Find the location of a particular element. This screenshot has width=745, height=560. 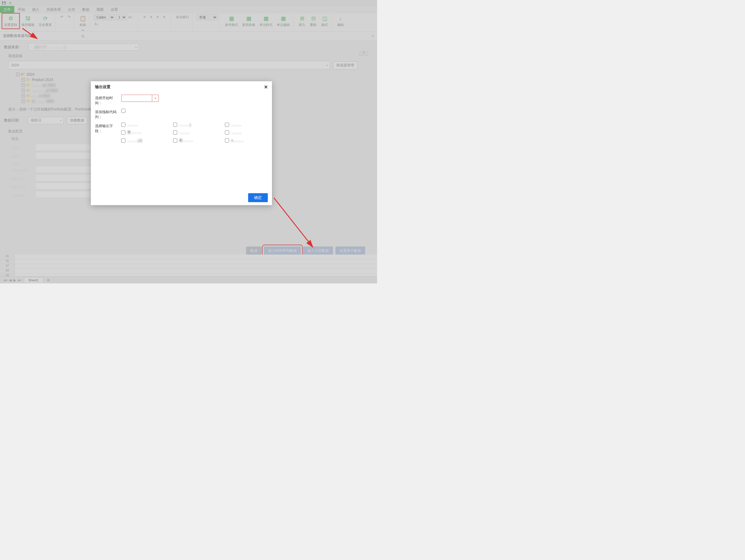

field-option: ………(J) is located at coordinates (143, 141).